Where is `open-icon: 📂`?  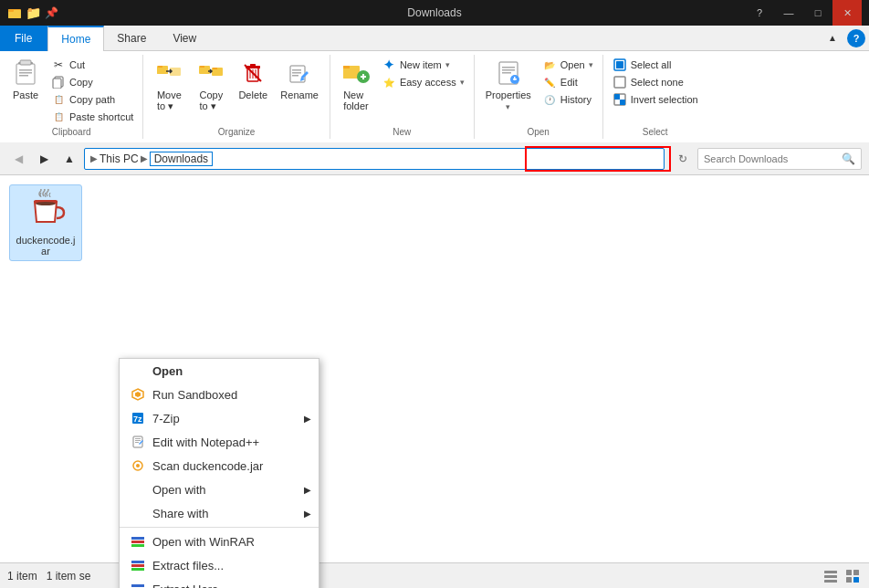 open-icon: 📂 is located at coordinates (550, 65).